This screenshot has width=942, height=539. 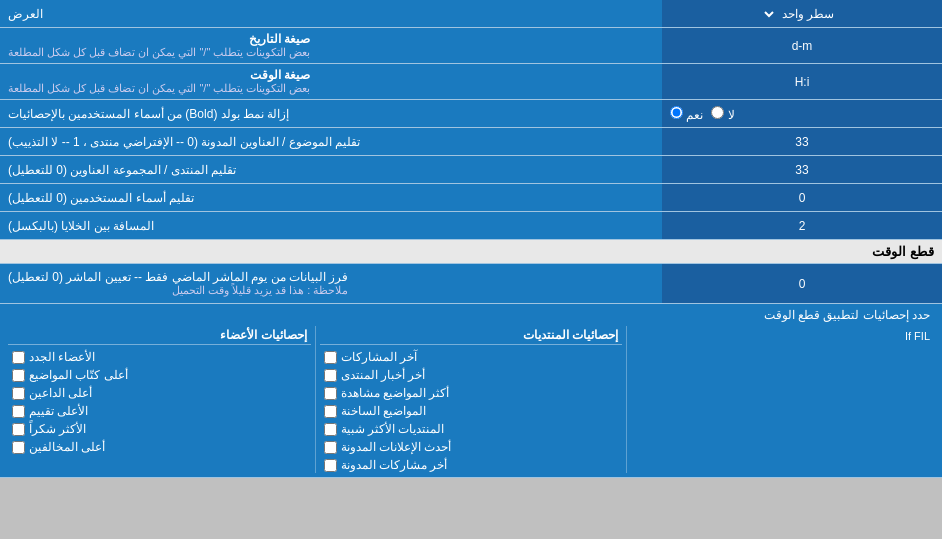 I want to click on bold-remove-row: إزالة نمط بولد (Bold) من أسماء المستخدمي…, so click(x=471, y=114).